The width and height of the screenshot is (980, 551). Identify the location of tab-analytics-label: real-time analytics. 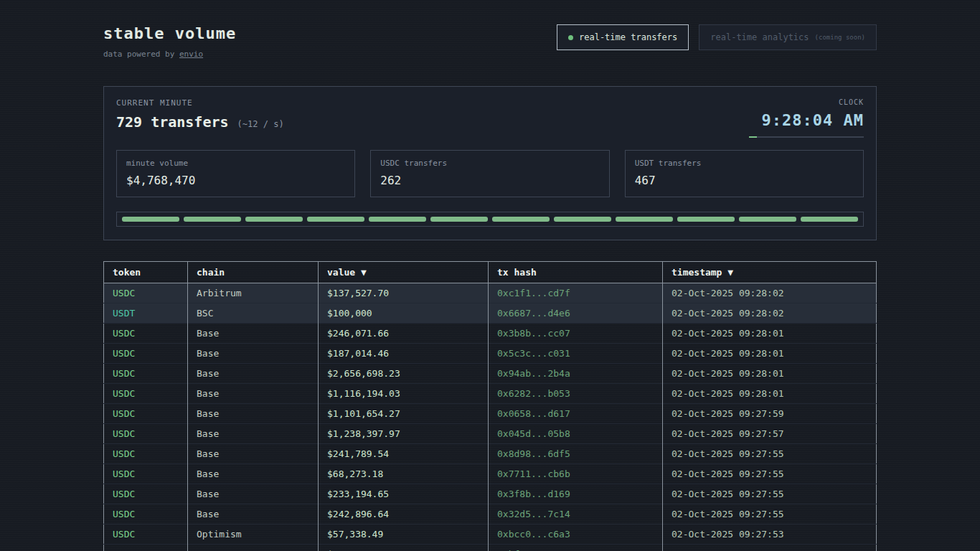
(759, 37).